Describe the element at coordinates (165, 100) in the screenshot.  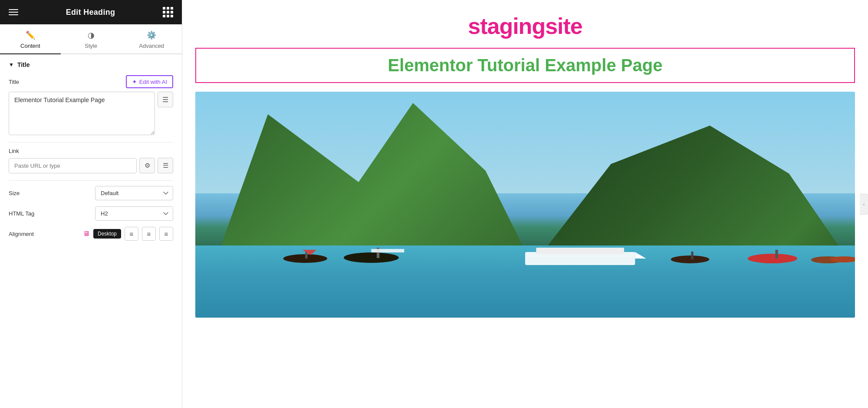
I see `dynamic-tags-button: ☰` at that location.